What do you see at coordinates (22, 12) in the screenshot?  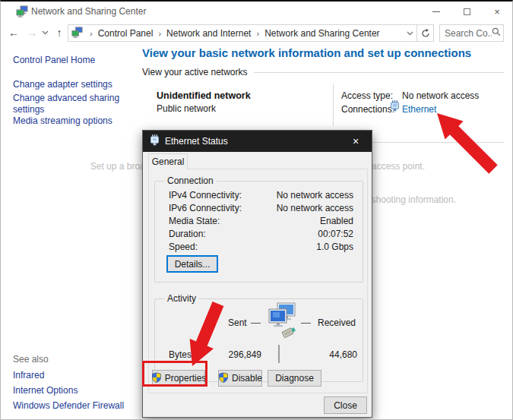 I see `network-app-icon` at bounding box center [22, 12].